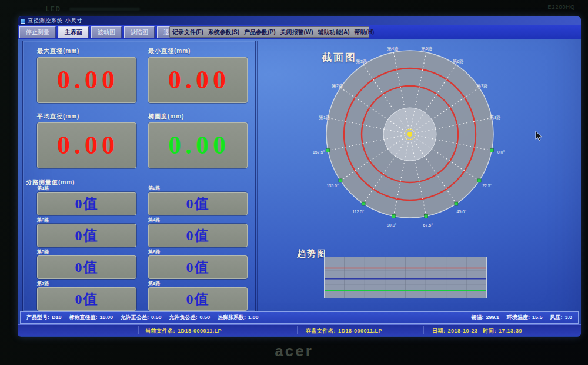 The width and height of the screenshot is (588, 365). What do you see at coordinates (406, 278) in the screenshot?
I see `trend-chart` at bounding box center [406, 278].